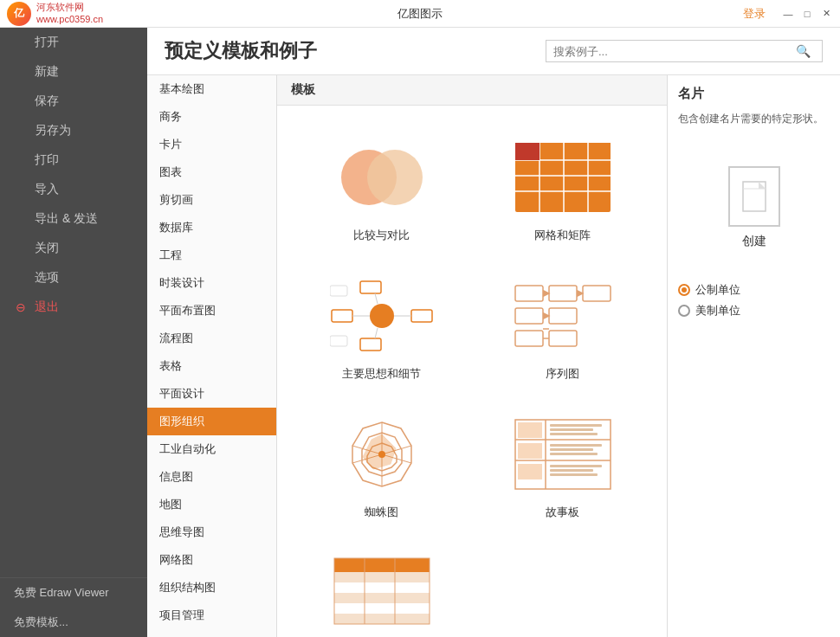  I want to click on page-title: 预定义模板和例子, so click(241, 51).